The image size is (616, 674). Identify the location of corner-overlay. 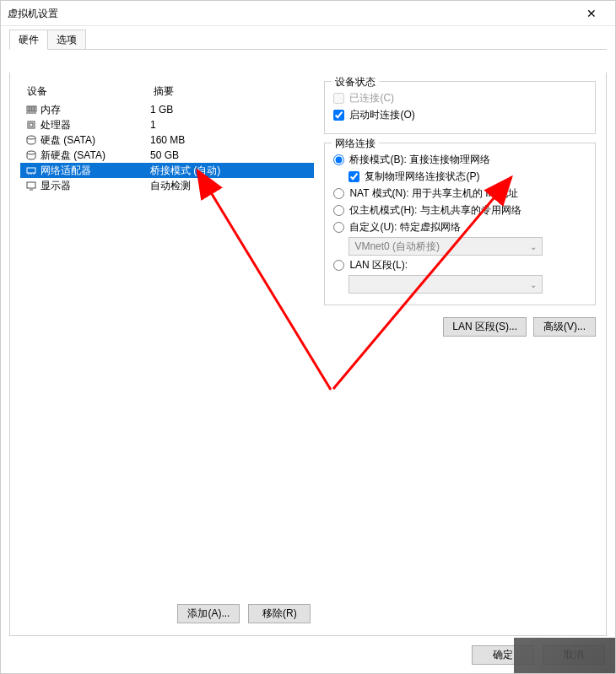
(565, 655).